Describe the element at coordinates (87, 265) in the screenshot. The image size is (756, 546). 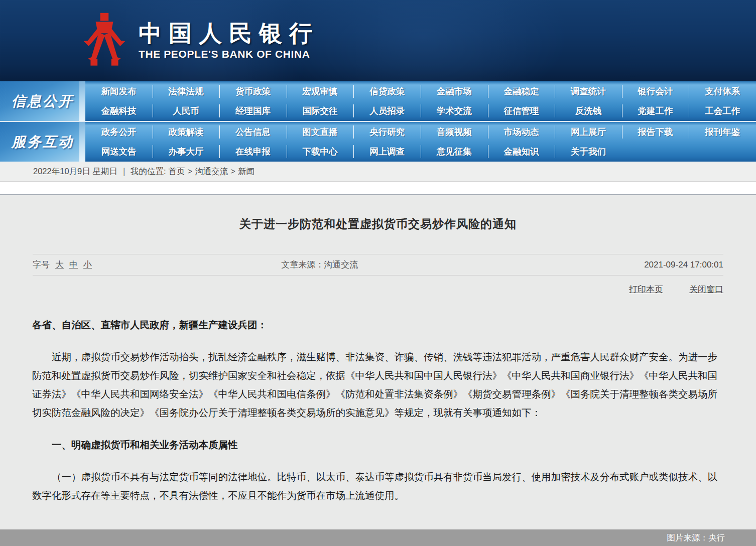
I see `font-size-option: 小` at that location.